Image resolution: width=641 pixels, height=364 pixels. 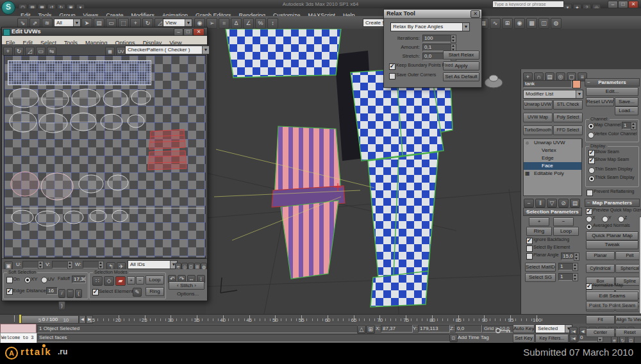 What do you see at coordinates (568, 105) in the screenshot?
I see `modifier-set-button: STL Check` at bounding box center [568, 105].